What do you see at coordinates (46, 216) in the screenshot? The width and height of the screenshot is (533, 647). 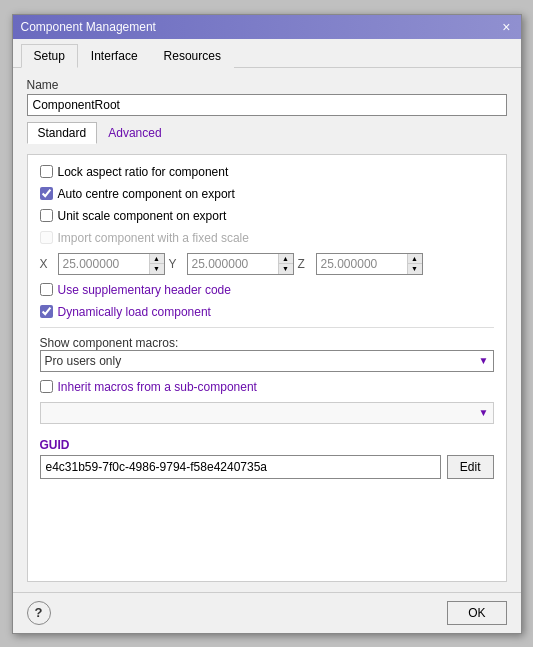 I see `unit-scale-checkbox` at bounding box center [46, 216].